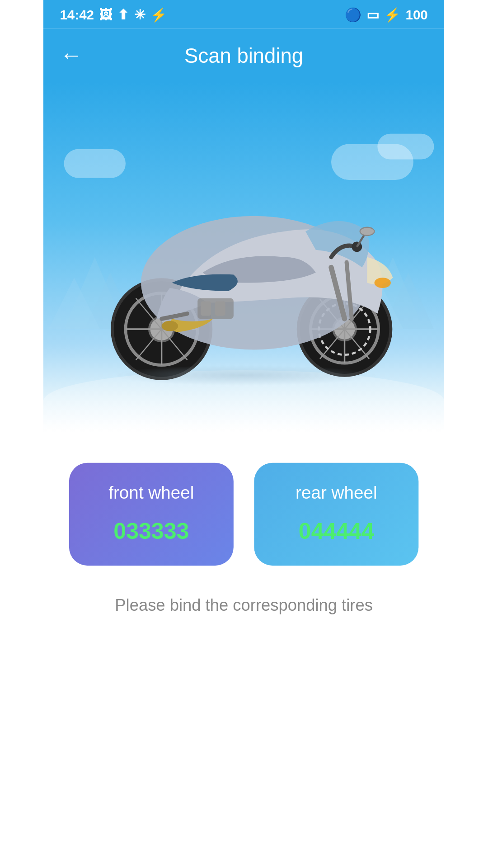 The image size is (488, 868). I want to click on usb-icon: ⚡, so click(159, 14).